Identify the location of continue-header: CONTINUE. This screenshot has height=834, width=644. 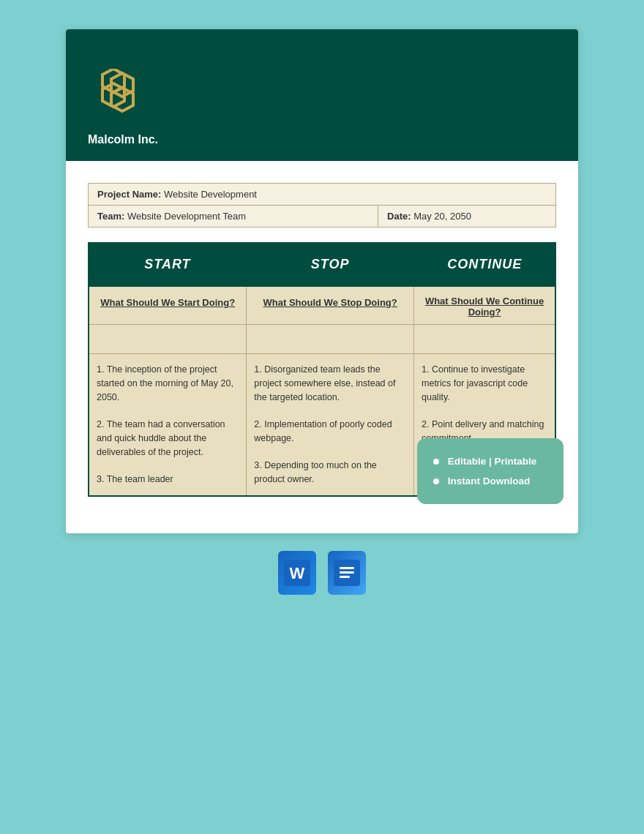
(484, 265).